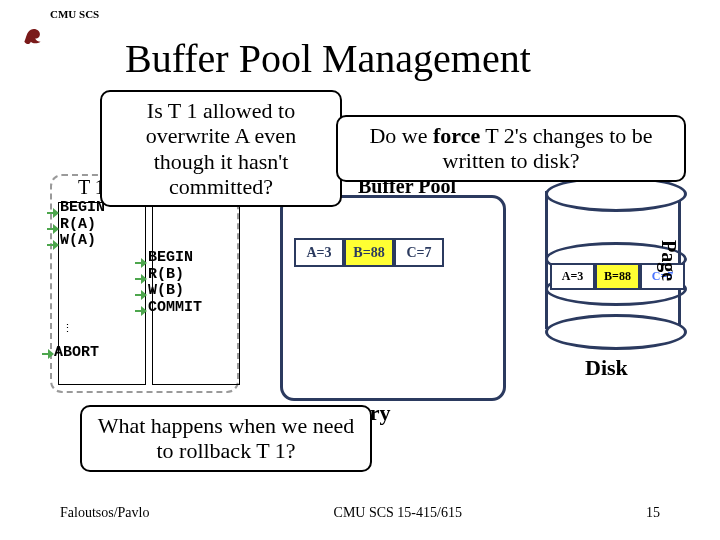  What do you see at coordinates (398, 513) in the screenshot?
I see `footer-course: CMU SCS 15-415/615` at bounding box center [398, 513].